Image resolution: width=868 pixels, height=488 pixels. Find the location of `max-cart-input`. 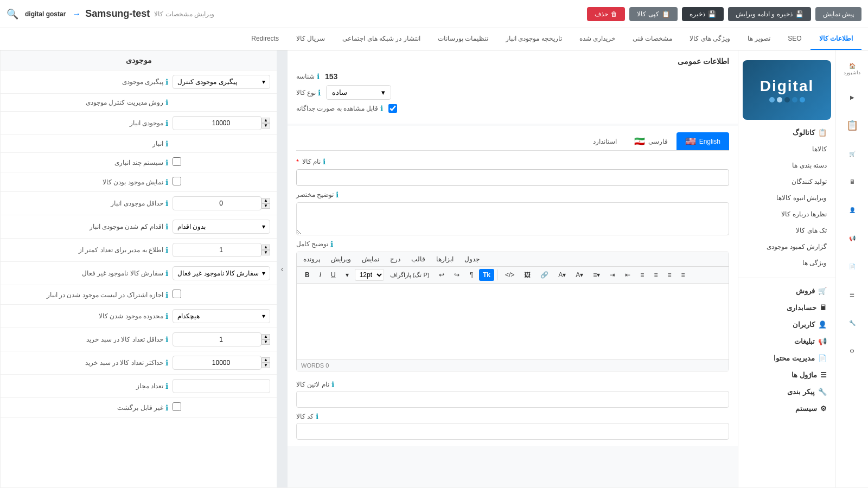

max-cart-input is located at coordinates (217, 363).